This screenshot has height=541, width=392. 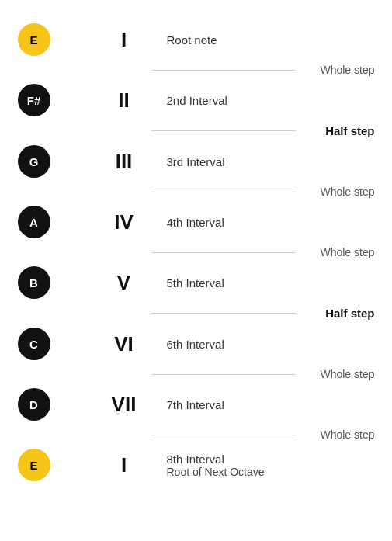 I want to click on note-circle: F#, so click(x=34, y=100).